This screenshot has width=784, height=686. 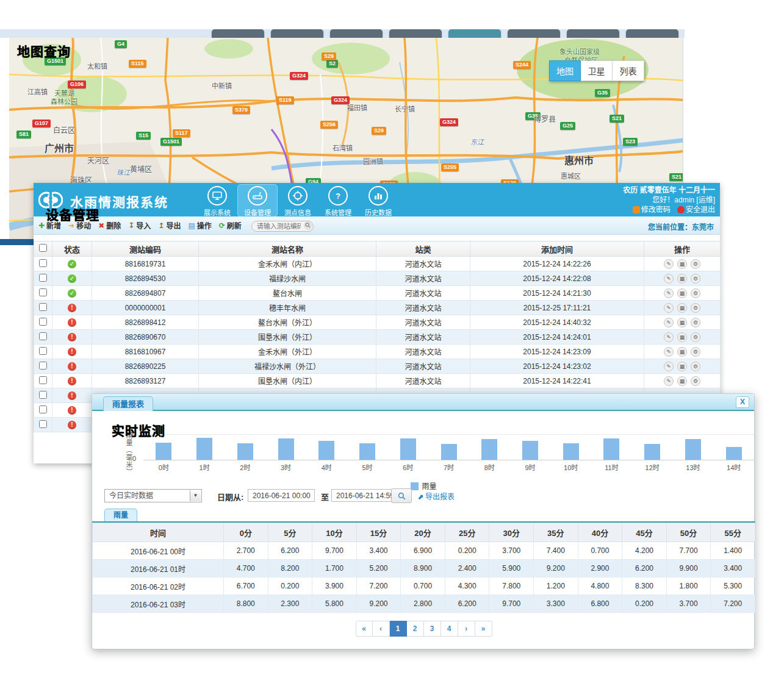 What do you see at coordinates (281, 495) in the screenshot?
I see `date-from-input` at bounding box center [281, 495].